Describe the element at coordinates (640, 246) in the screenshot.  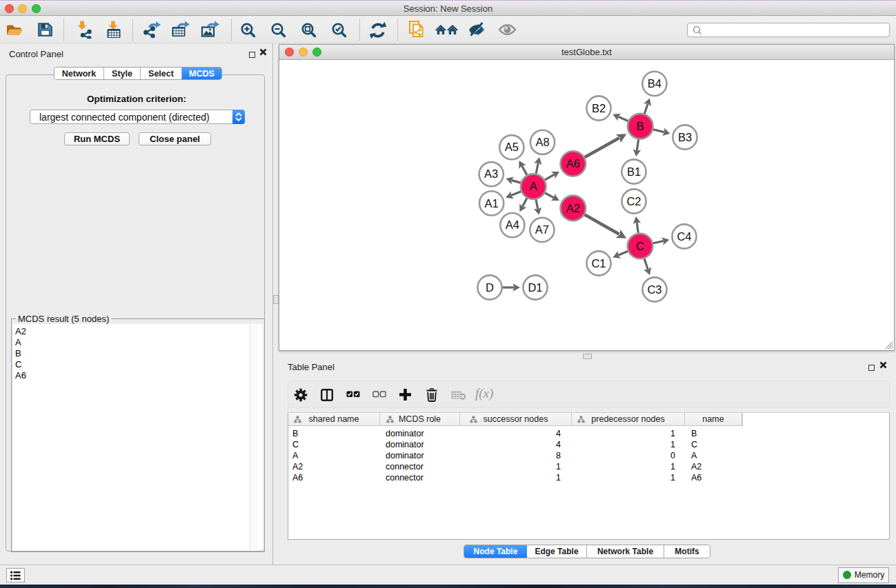
I see `svg-text: C` at that location.